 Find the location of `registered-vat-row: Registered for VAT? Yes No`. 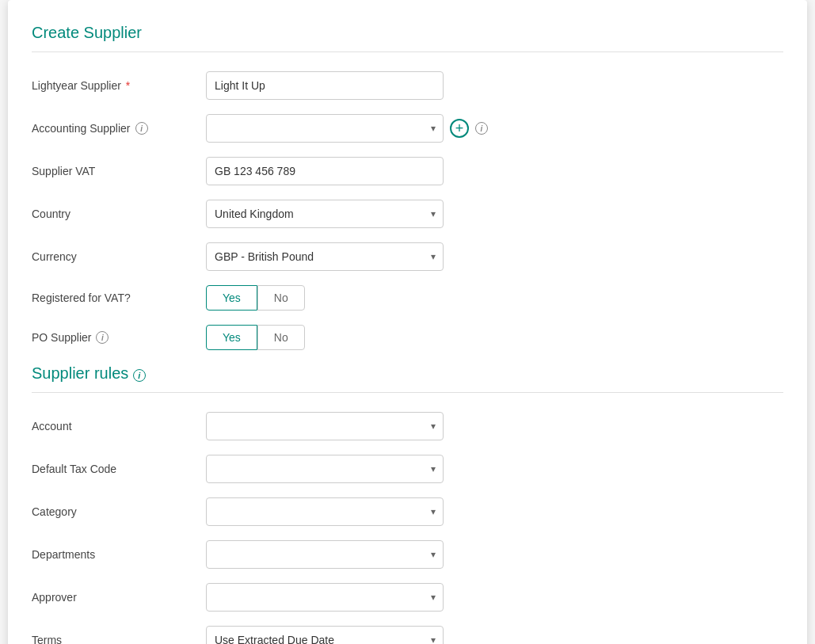

registered-vat-row: Registered for VAT? Yes No is located at coordinates (407, 298).